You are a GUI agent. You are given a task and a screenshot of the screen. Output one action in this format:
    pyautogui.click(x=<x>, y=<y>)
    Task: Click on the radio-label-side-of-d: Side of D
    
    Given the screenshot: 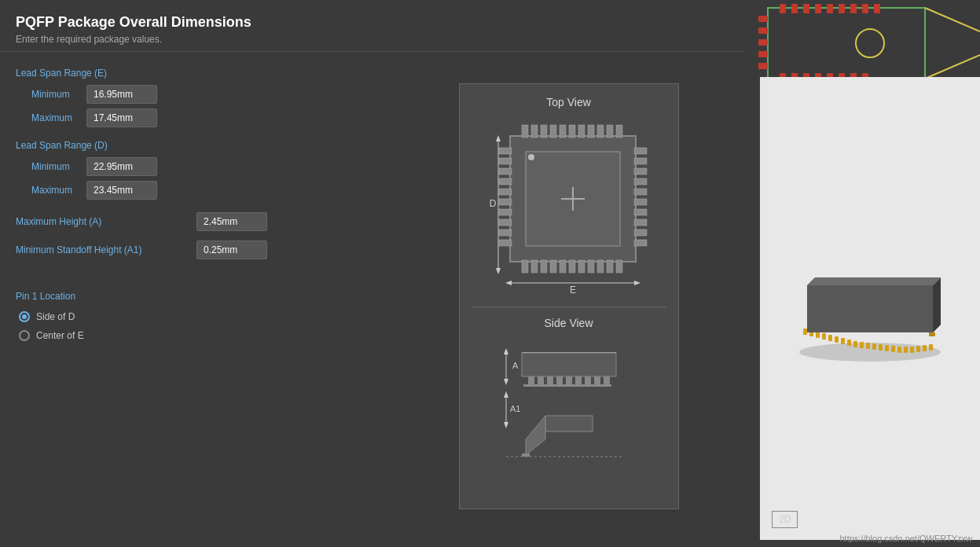 What is the action you would take?
    pyautogui.click(x=55, y=317)
    